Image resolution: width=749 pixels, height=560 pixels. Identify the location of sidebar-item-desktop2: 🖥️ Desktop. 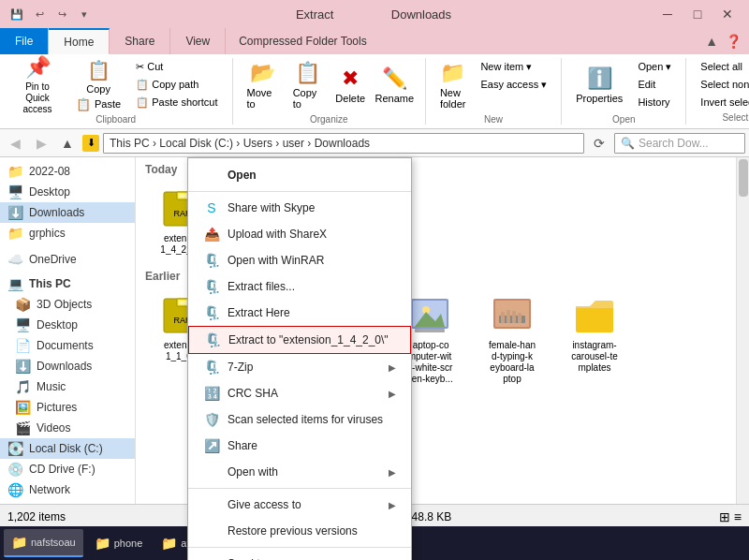
(67, 325).